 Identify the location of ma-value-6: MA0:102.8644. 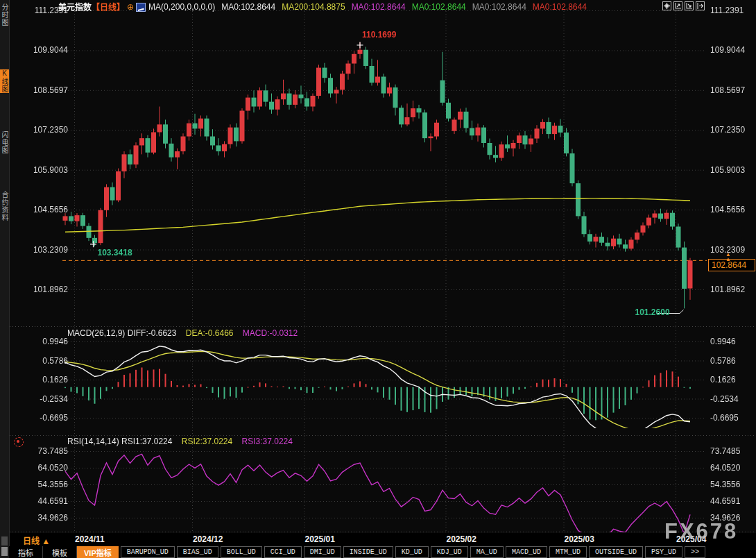
(560, 7).